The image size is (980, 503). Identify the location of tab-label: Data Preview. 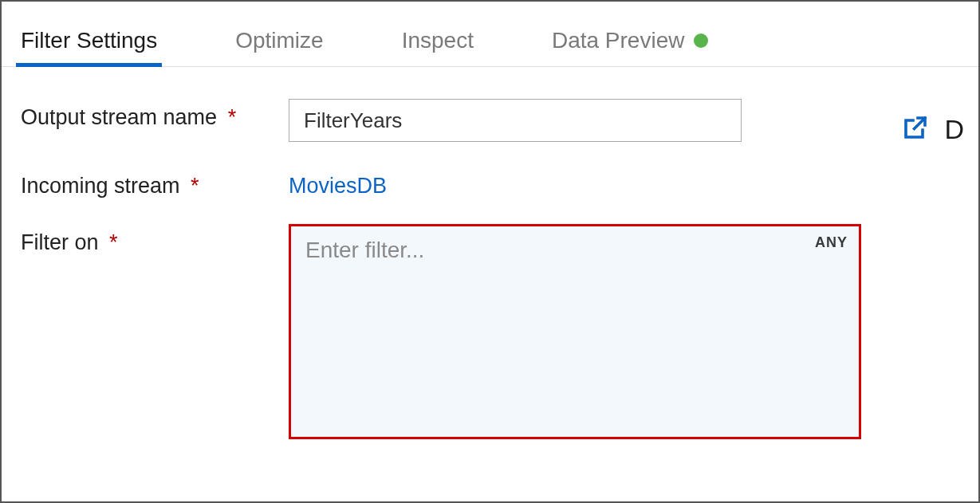
(619, 41).